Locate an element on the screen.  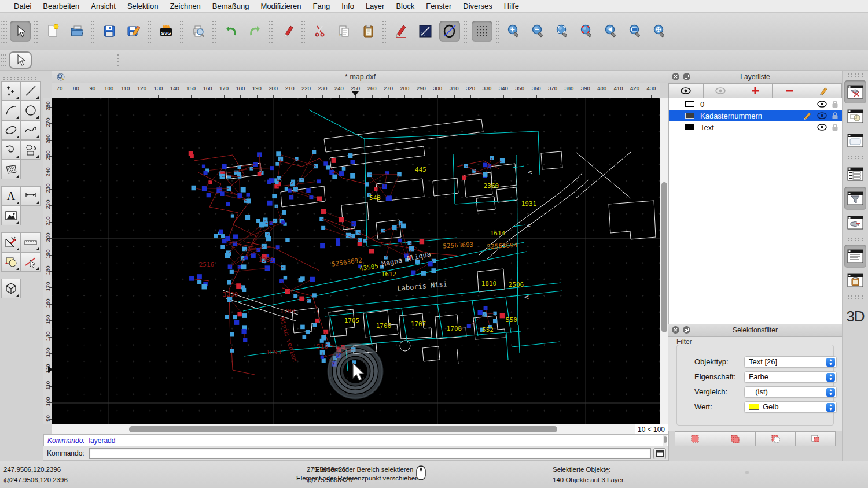
zoom-in-button is located at coordinates (514, 31).